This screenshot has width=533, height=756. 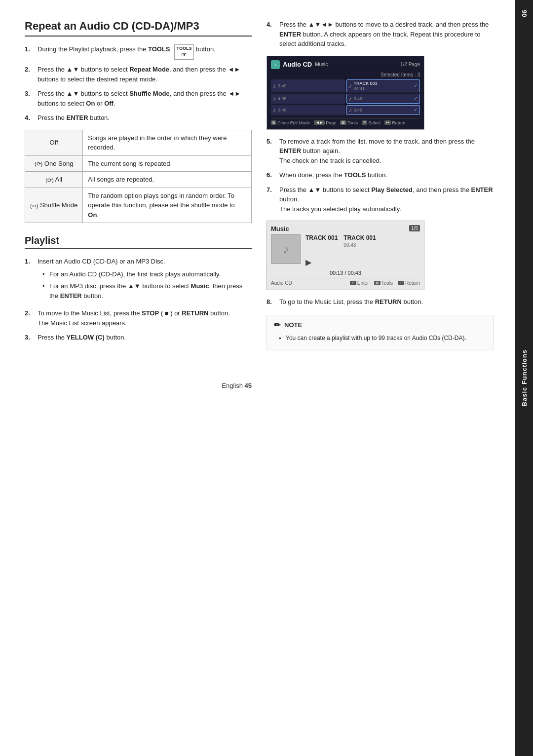 What do you see at coordinates (358, 99) in the screenshot?
I see `track-4-time: 3:46` at bounding box center [358, 99].